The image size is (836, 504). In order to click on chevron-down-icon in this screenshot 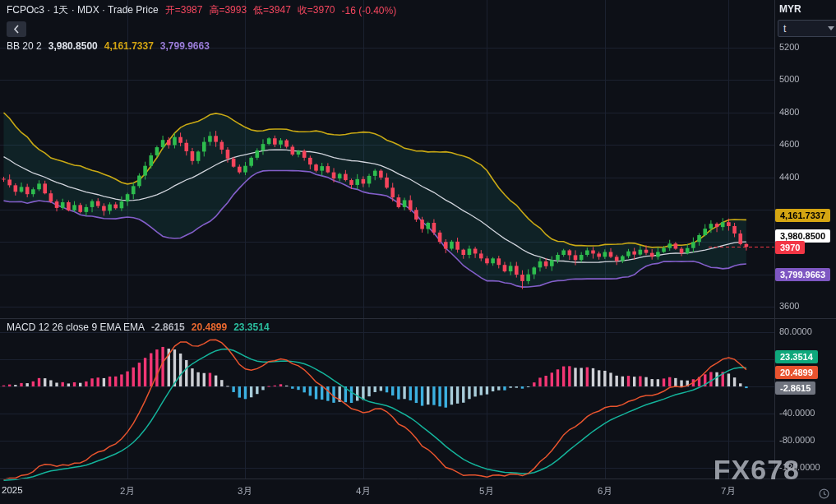, I will do `click(831, 28)`.